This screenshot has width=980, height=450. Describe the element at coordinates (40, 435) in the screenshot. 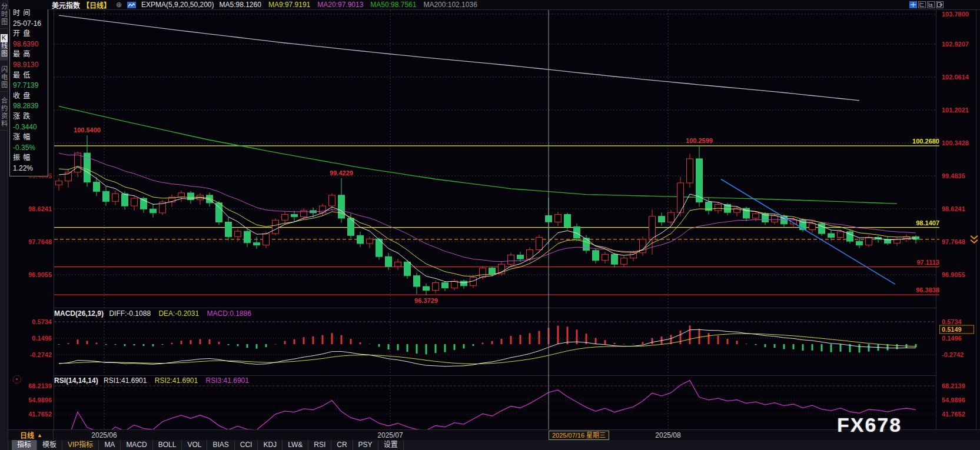

I see `chevron-up-icon: ▲` at that location.